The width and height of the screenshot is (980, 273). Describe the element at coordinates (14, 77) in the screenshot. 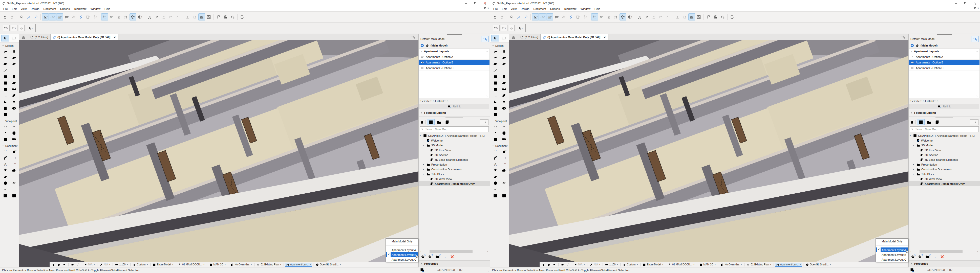

I see `door-tool` at that location.